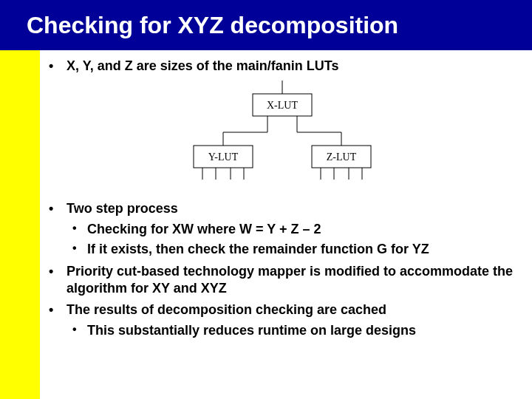  What do you see at coordinates (282, 281) in the screenshot?
I see `bullet-3: Priority cut-based technology mapper is …` at bounding box center [282, 281].